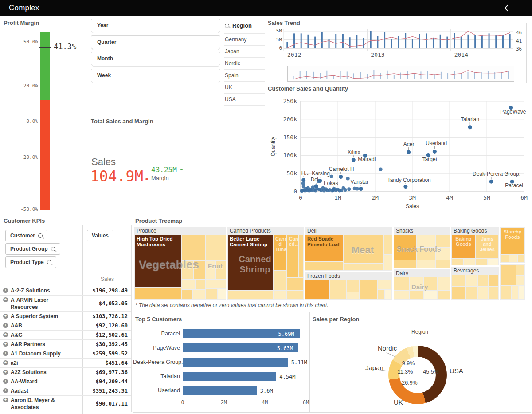  I want to click on table-row: +Aadast$351,243.31, so click(66, 390).